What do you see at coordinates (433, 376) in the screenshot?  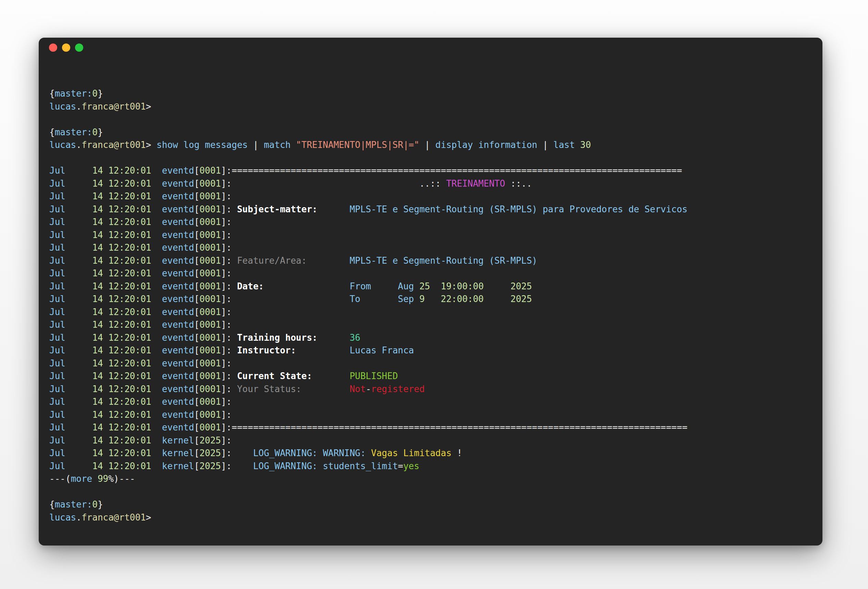 I see `log-current-state-line: Jul 14 12:20:01 eventd[0001]: Current St…` at bounding box center [433, 376].